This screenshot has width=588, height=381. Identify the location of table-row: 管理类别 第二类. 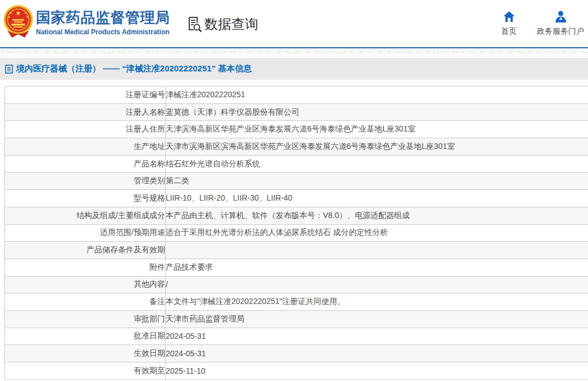
(297, 181).